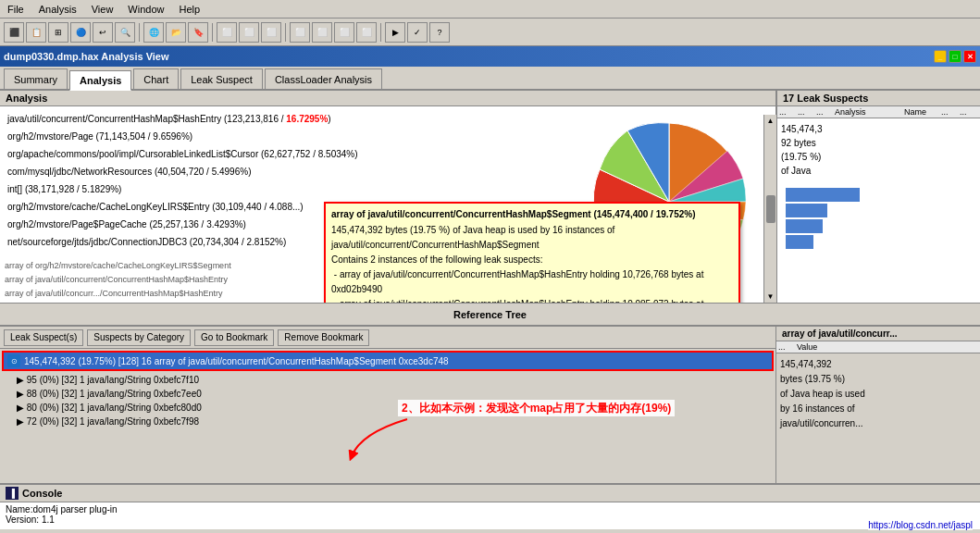  Describe the element at coordinates (490, 509) in the screenshot. I see `console-line-1: Name:dom4j parser plug-in` at that location.